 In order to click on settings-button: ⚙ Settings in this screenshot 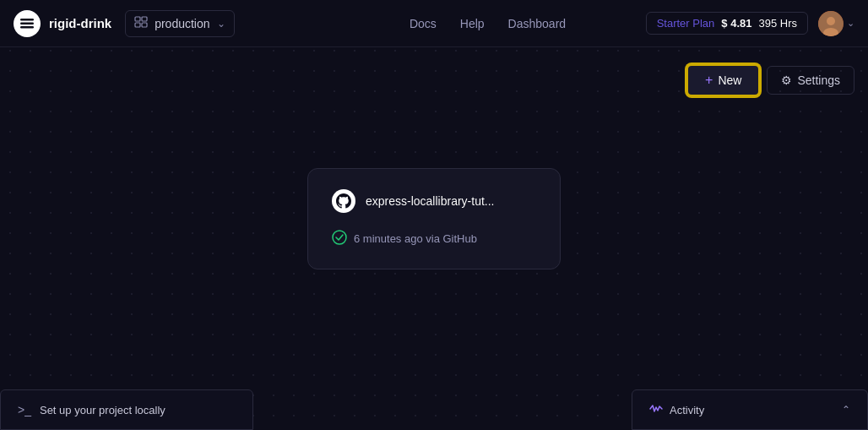, I will do `click(811, 80)`.